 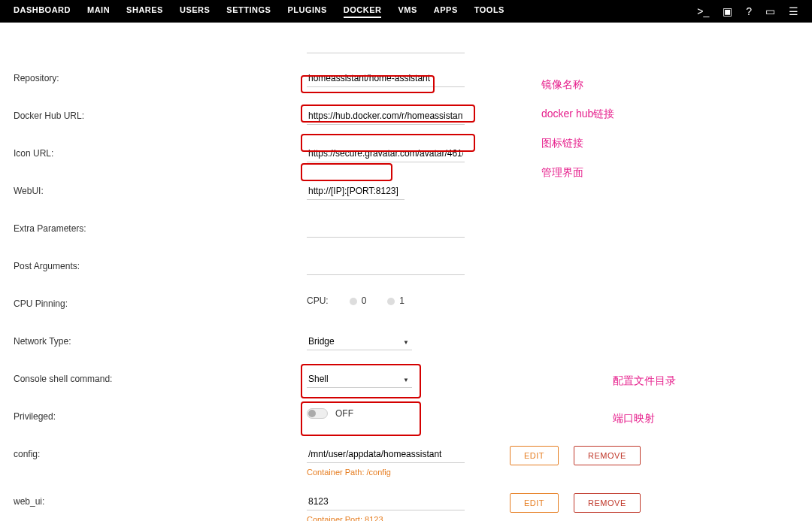 What do you see at coordinates (728, 11) in the screenshot?
I see `feedback-icon: ▣` at bounding box center [728, 11].